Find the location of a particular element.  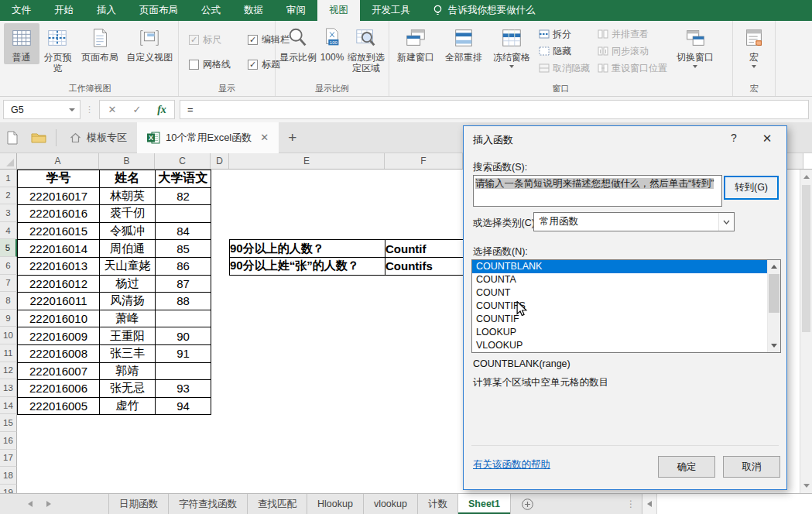

macros-button: 宏 is located at coordinates (754, 46).